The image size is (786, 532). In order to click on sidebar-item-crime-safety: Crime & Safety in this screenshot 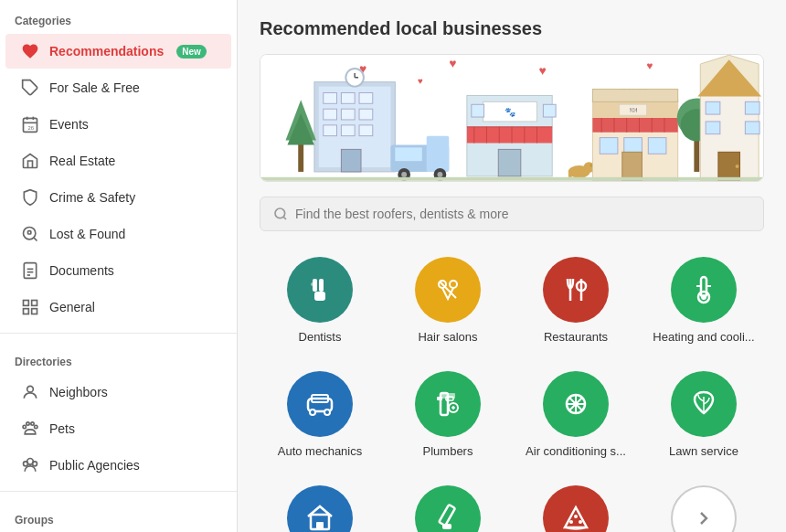, I will do `click(119, 197)`.